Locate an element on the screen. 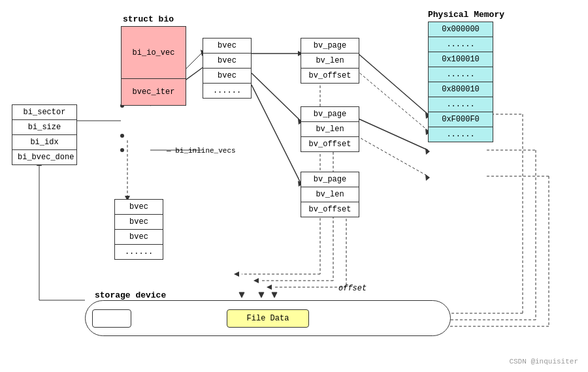 Image resolution: width=588 pixels, height=372 pixels. pm-0xF000F0: 0xF000F0 is located at coordinates (461, 120).